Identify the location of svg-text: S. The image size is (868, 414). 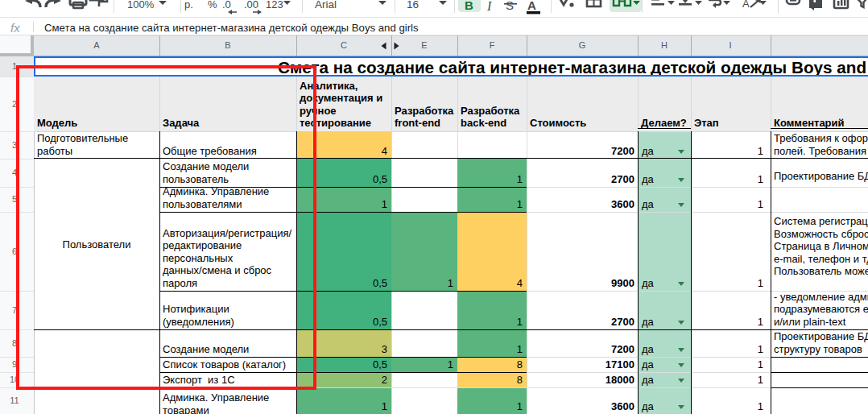
(510, 6).